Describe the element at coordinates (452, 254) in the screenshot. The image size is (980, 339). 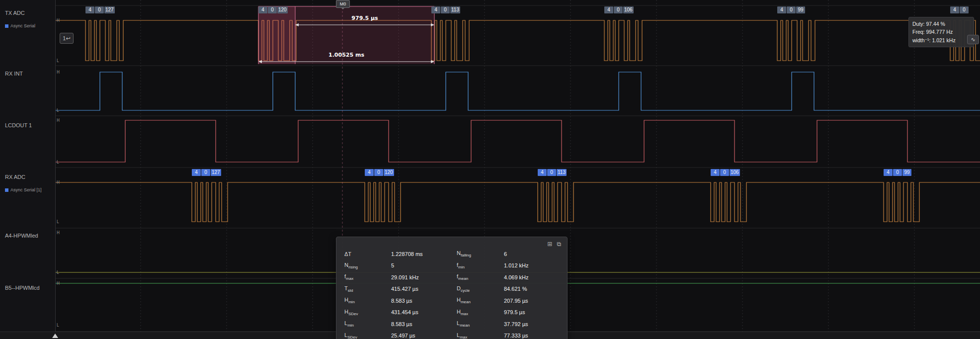
I see `measurement-row: ΔT1.228708 msNfalling6` at that location.